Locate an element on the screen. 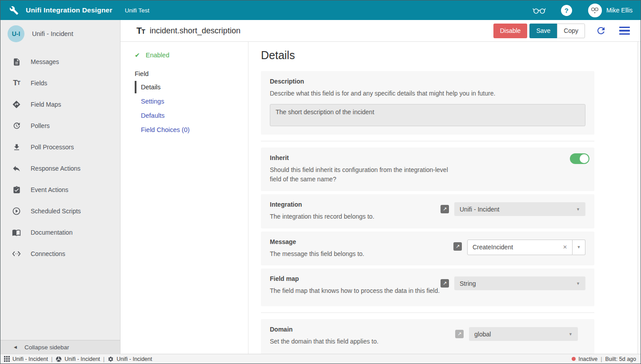 The height and width of the screenshot is (364, 641). clear-icon: ✕ is located at coordinates (565, 247).